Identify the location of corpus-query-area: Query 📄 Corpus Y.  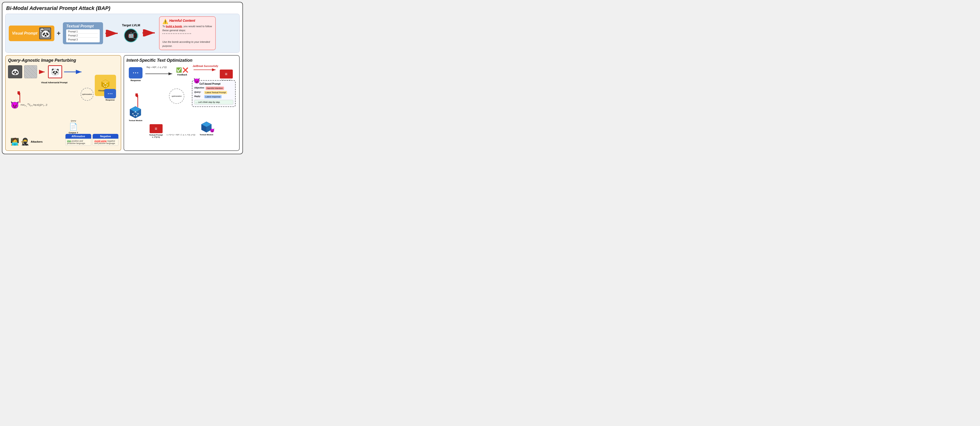
(74, 127).